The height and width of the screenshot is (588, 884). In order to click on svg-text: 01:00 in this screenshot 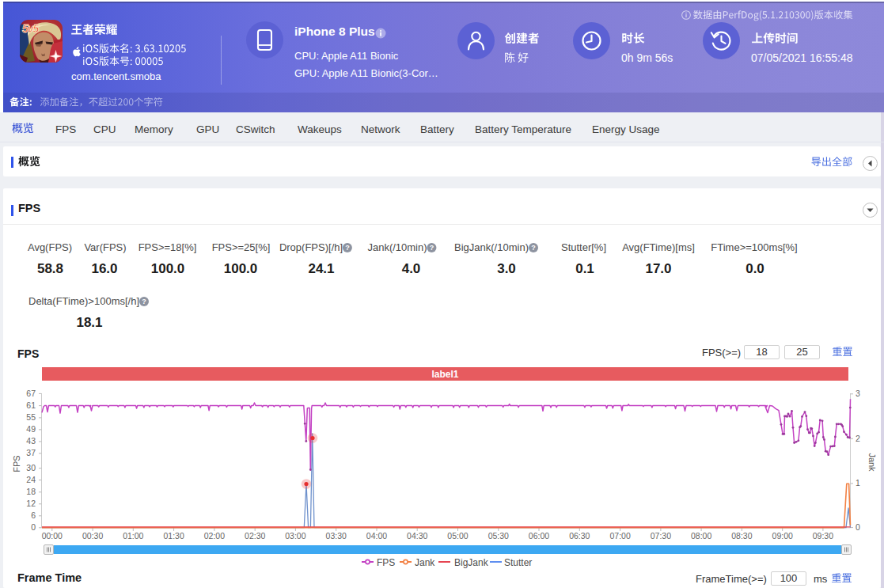, I will do `click(133, 536)`.